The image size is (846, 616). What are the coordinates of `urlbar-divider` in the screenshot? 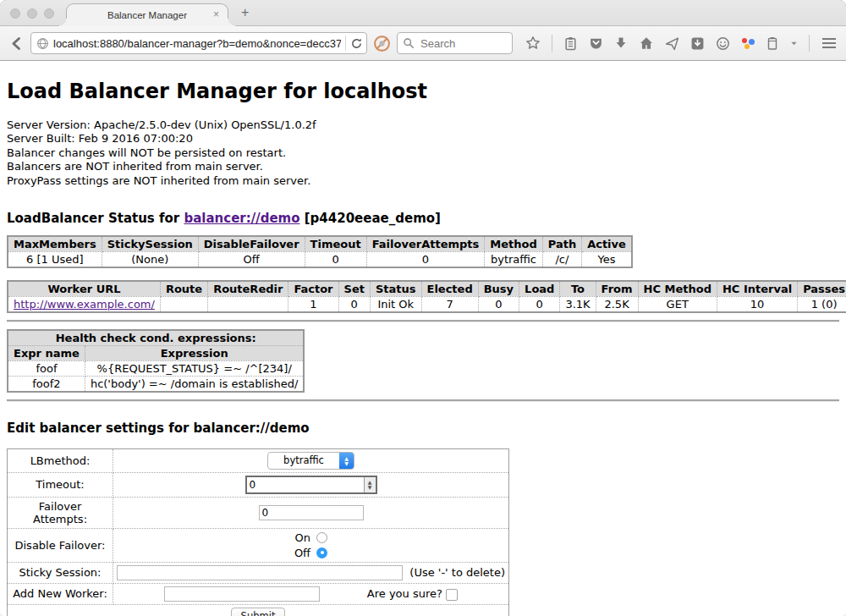 It's located at (345, 43).